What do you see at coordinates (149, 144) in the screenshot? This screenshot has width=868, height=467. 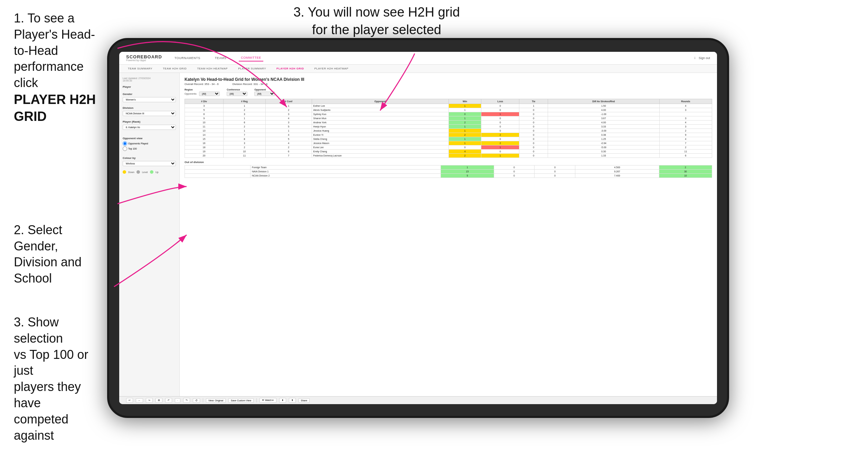 I see `sidebar-opponent-view-section: Opponent view Opponents Played Top 100` at bounding box center [149, 144].